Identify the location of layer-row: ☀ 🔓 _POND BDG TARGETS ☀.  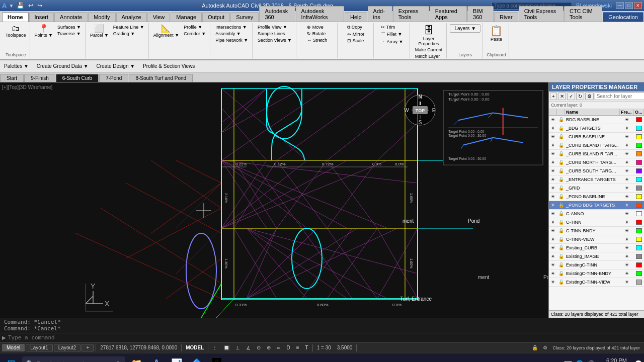
(597, 205).